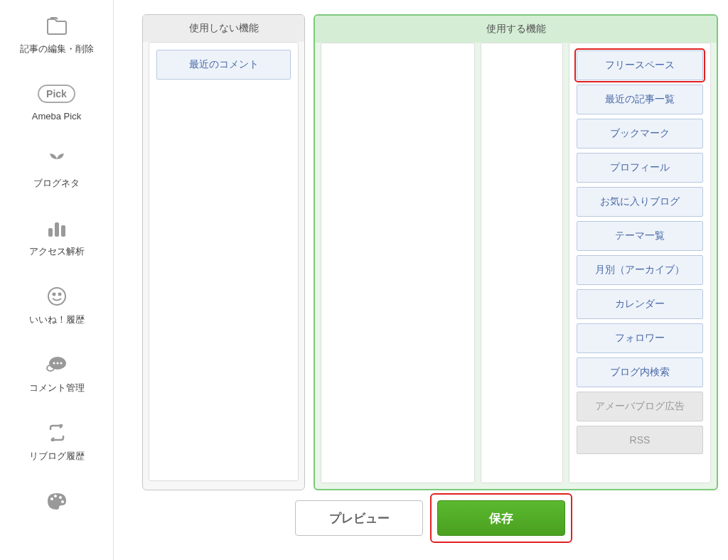 This screenshot has height=560, width=728. I want to click on sidebar-item-comment-manage: コメント管理, so click(57, 373).